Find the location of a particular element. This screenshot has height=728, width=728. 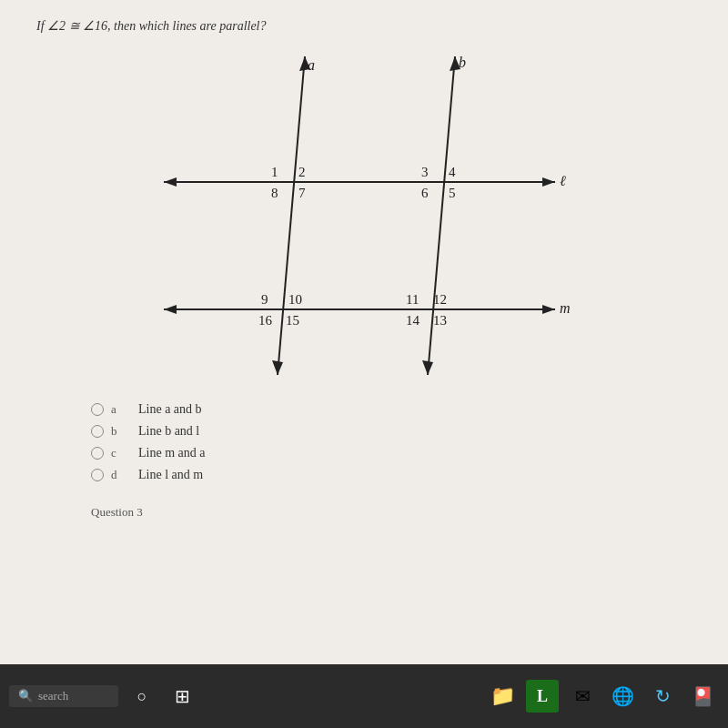

letter-c: c is located at coordinates (120, 453).